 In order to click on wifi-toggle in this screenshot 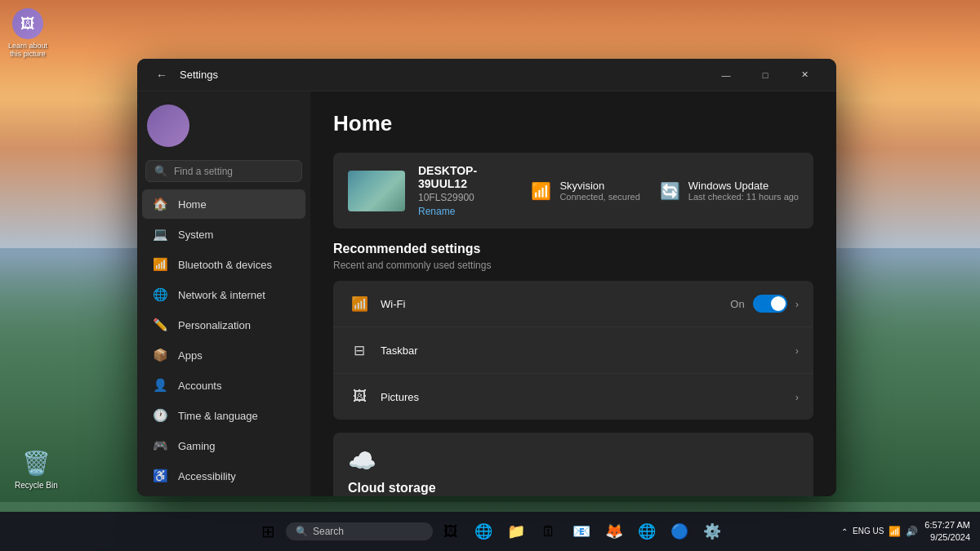, I will do `click(770, 304)`.